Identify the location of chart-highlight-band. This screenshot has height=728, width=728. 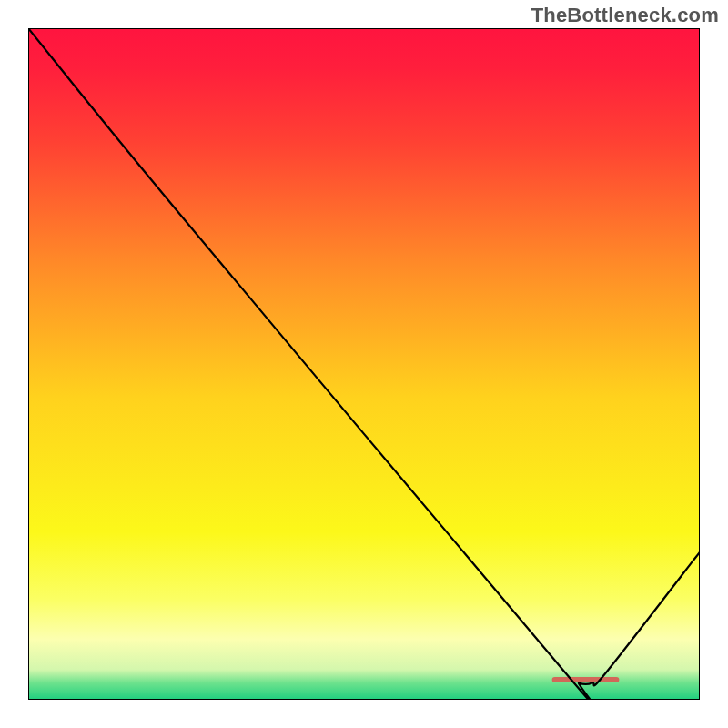
(586, 680).